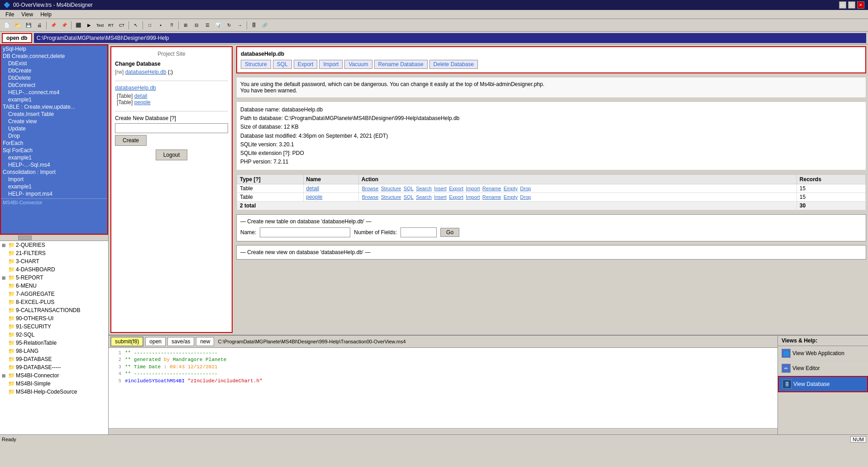  I want to click on export-people: Export, so click(456, 197).